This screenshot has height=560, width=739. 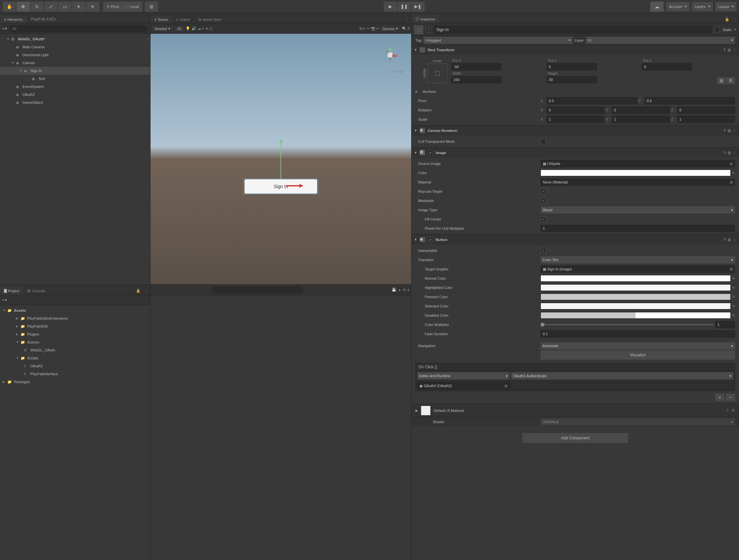 I want to click on interactable-checkbox: ✓, so click(x=543, y=250).